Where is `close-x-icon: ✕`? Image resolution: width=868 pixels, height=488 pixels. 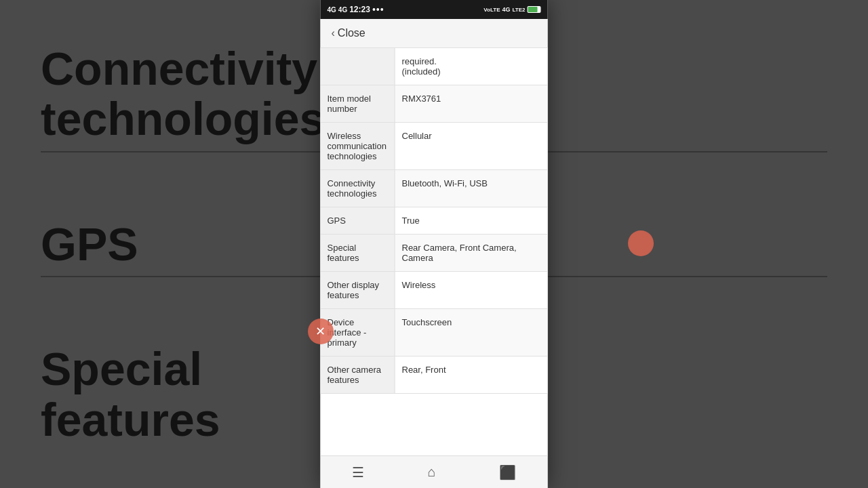 close-x-icon: ✕ is located at coordinates (320, 331).